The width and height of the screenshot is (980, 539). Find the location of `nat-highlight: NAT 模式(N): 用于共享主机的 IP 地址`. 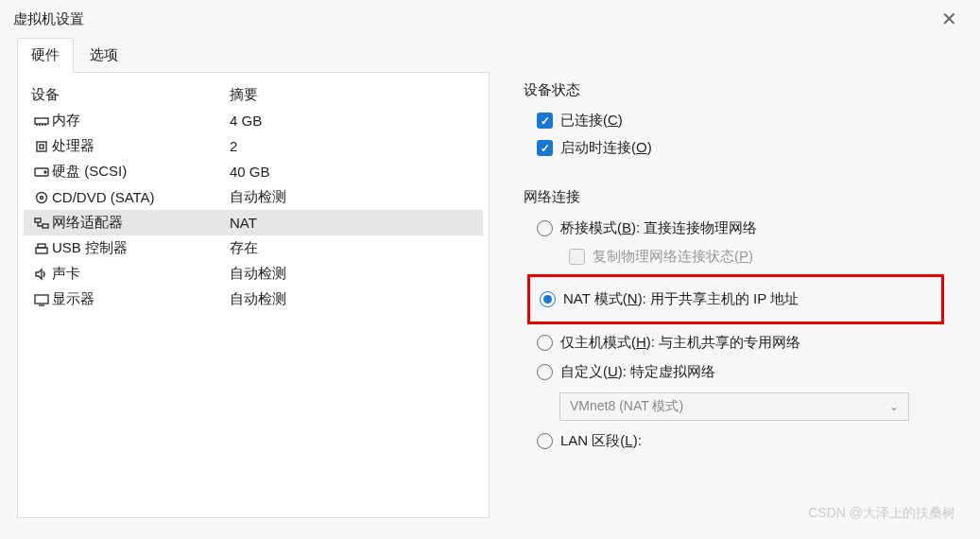

nat-highlight: NAT 模式(N): 用于共享主机的 IP 地址 is located at coordinates (735, 299).